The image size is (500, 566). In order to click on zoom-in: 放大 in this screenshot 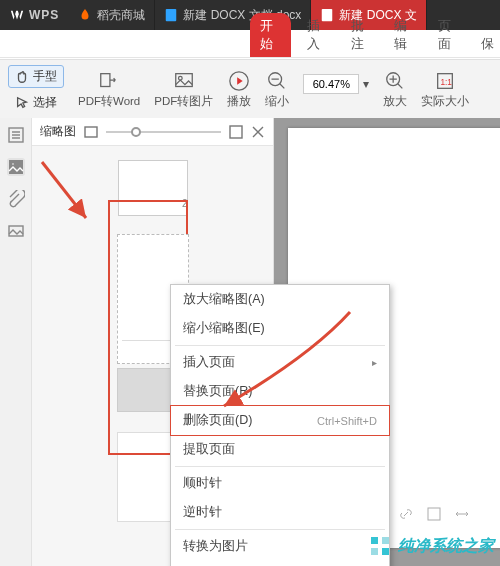, I will do `click(395, 90)`.